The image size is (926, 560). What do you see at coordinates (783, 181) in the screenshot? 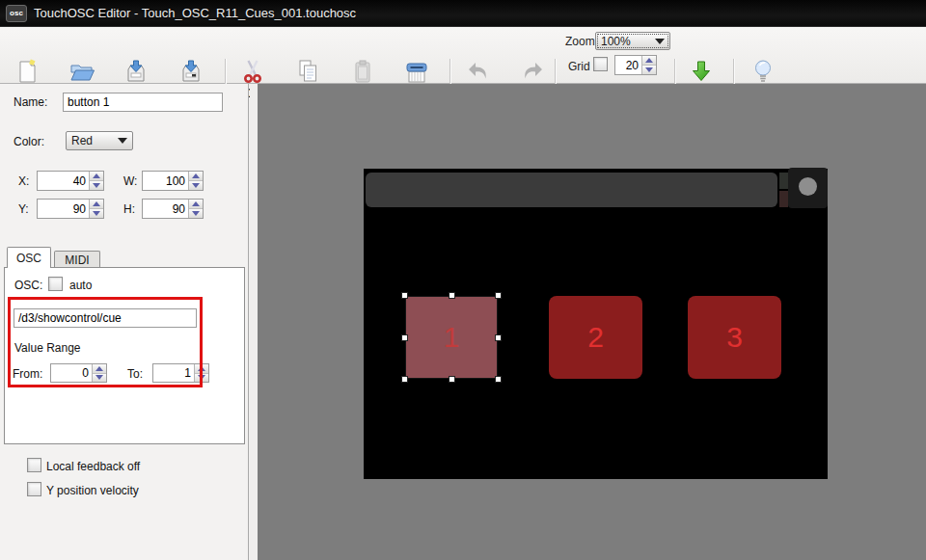
I see `device-bar-segment` at bounding box center [783, 181].